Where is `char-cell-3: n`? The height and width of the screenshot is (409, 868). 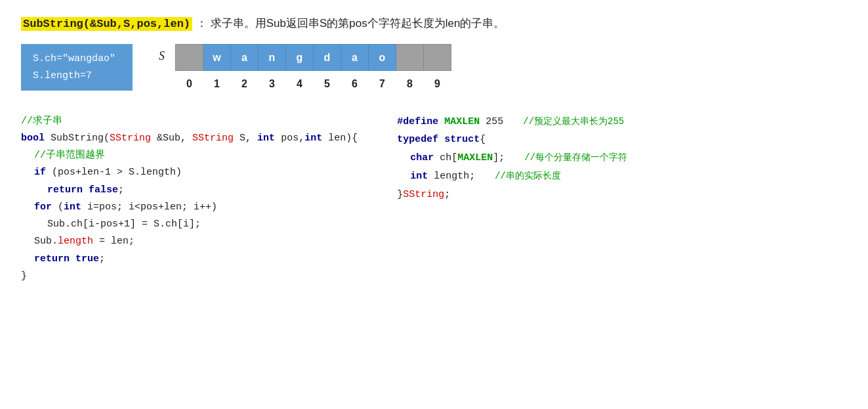 char-cell-3: n is located at coordinates (272, 58).